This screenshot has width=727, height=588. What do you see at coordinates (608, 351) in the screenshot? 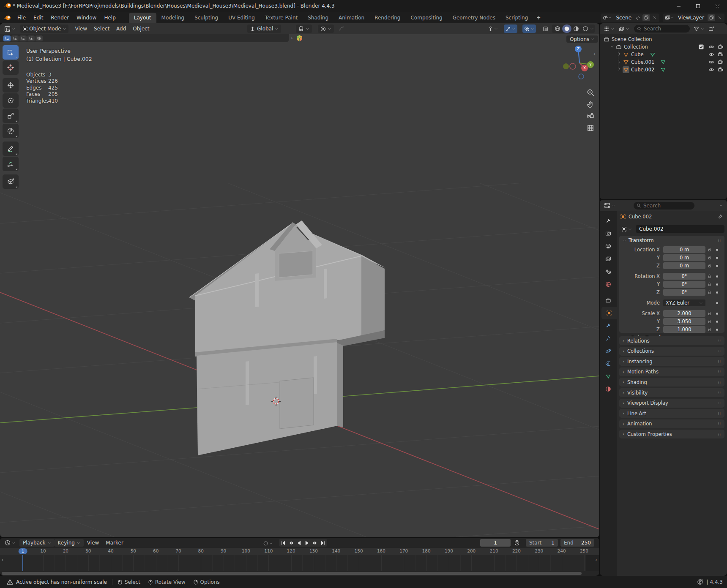
I see `properties-tab-physics` at bounding box center [608, 351].